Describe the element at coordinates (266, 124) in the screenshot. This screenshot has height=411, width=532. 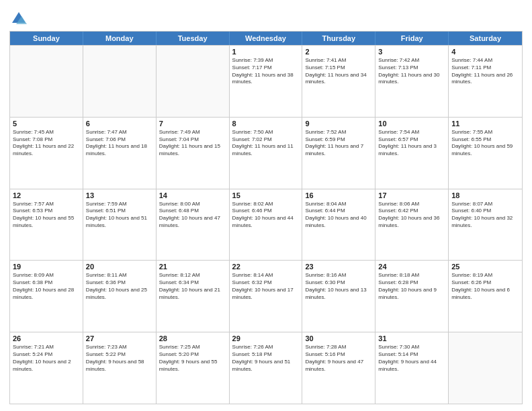
I see `day-number: 8` at that location.